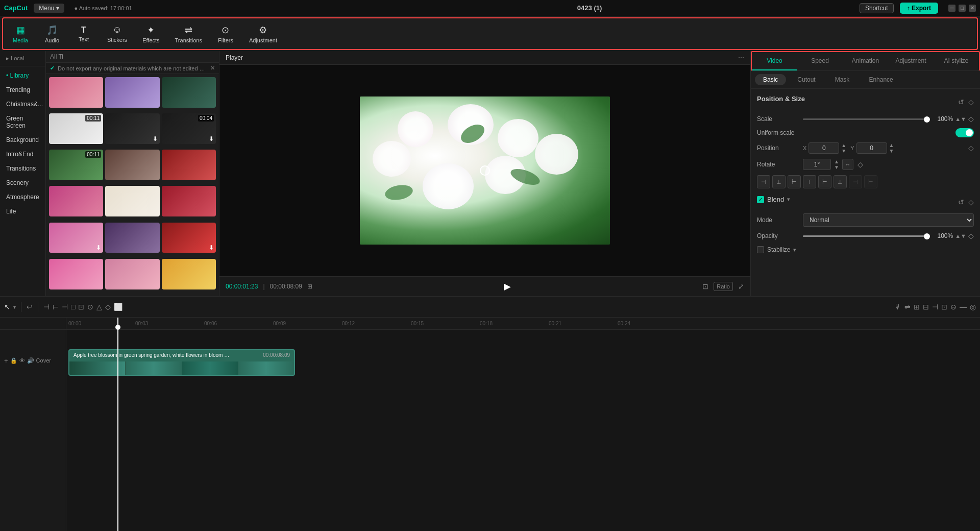  What do you see at coordinates (866, 61) in the screenshot?
I see `tab-animation: Animation` at bounding box center [866, 61].